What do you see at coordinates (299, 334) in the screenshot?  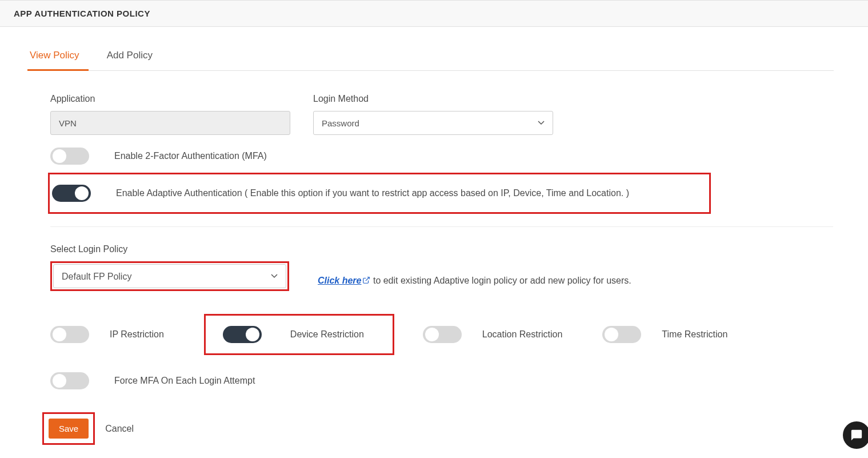 I see `device-restriction-highlight: Device Restriction` at bounding box center [299, 334].